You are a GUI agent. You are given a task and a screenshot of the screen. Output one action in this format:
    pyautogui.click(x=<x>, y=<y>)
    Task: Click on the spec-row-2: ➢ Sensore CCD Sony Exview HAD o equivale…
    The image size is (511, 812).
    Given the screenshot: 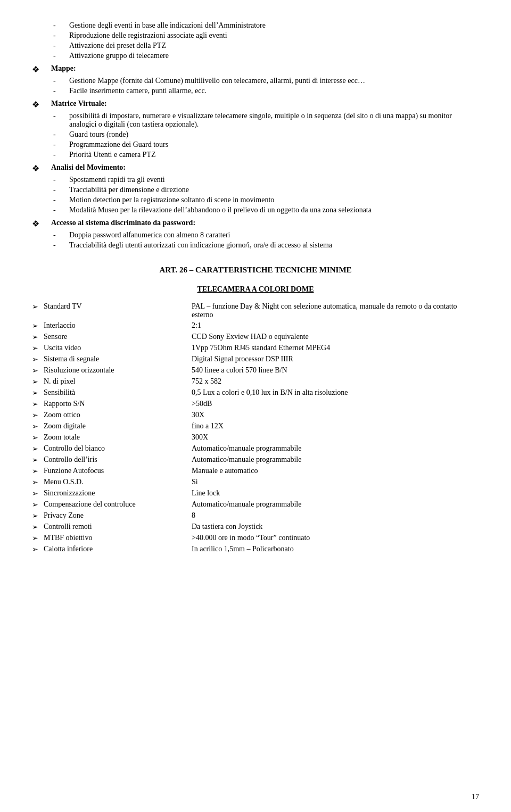 What is the action you would take?
    pyautogui.click(x=256, y=337)
    